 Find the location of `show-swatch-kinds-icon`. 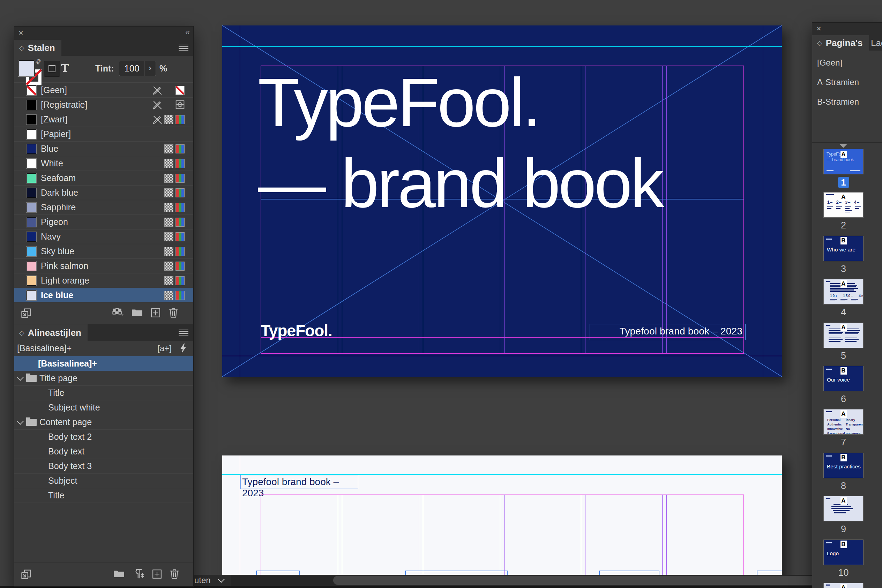

show-swatch-kinds-icon is located at coordinates (26, 313).